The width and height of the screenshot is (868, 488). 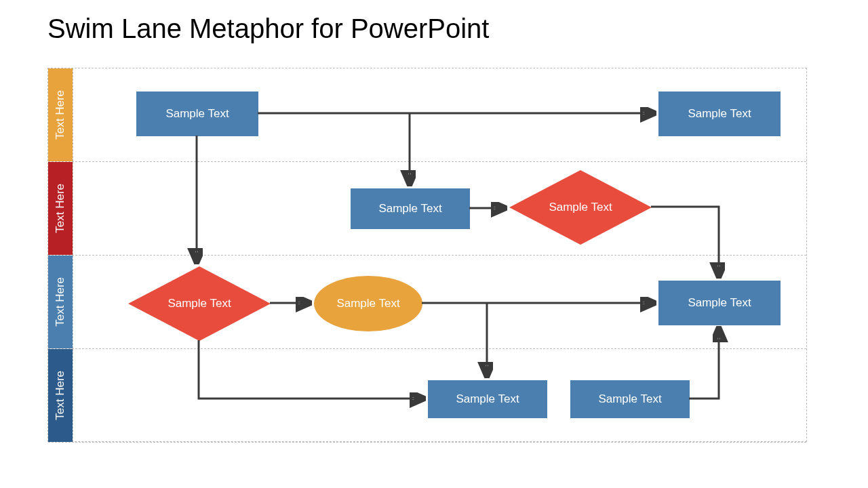 What do you see at coordinates (410, 209) in the screenshot?
I see `process-node-n3: Sample Text` at bounding box center [410, 209].